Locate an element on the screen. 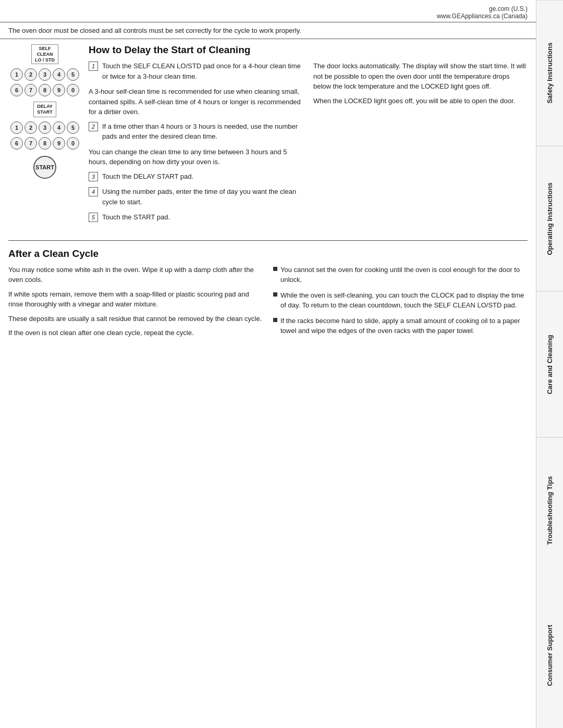  step-3-text: Touch the DELAY START pad. is located at coordinates (148, 177).